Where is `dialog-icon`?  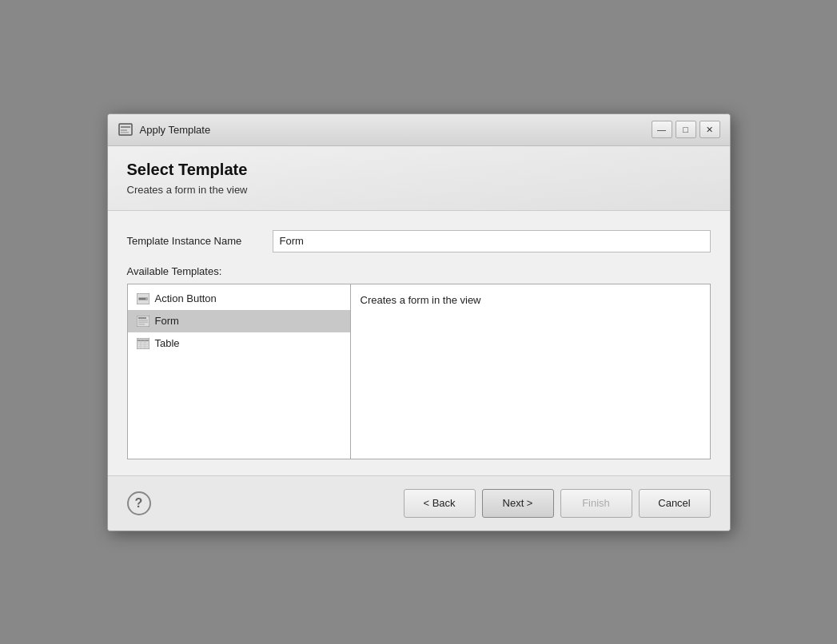 dialog-icon is located at coordinates (126, 129).